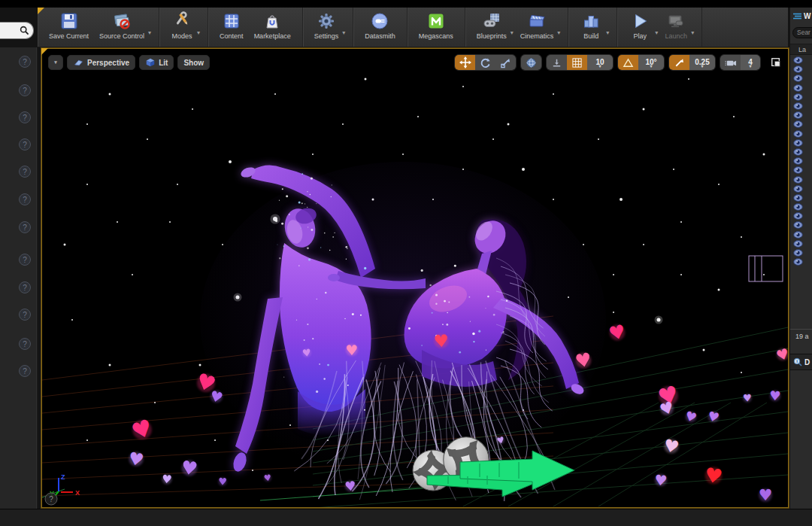 This screenshot has height=526, width=812. Describe the element at coordinates (680, 62) in the screenshot. I see `scale-snap-button` at that location.